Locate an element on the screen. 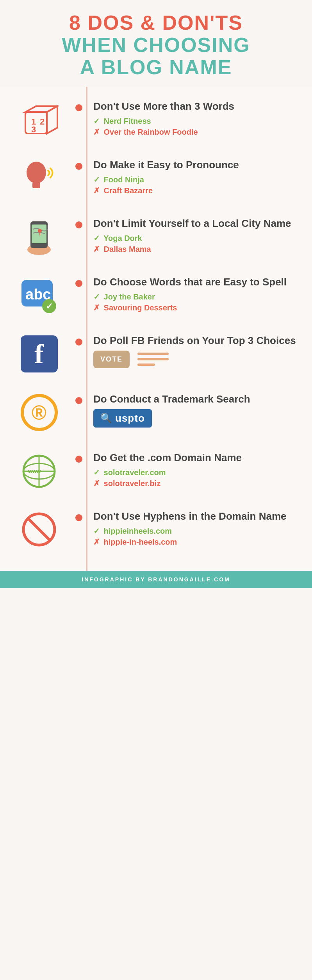  cube-icon: 1 2 3 is located at coordinates (39, 120).